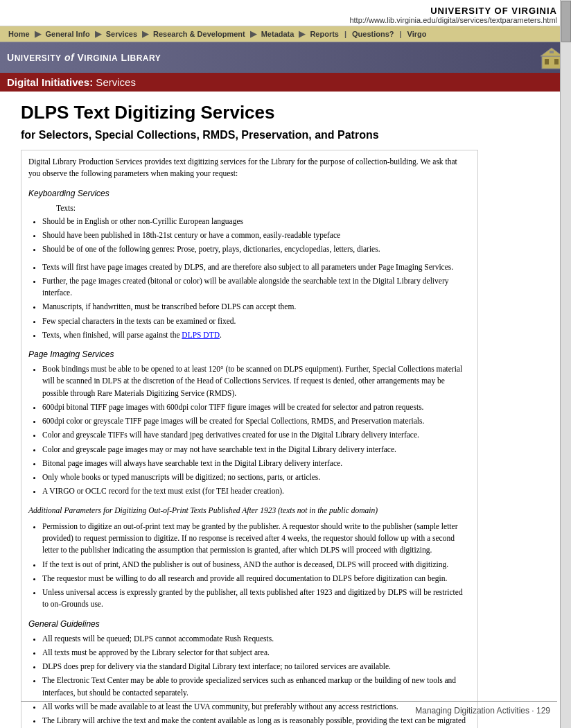 This screenshot has width=571, height=728. Describe the element at coordinates (565, 364) in the screenshot. I see `scrollbar` at that location.